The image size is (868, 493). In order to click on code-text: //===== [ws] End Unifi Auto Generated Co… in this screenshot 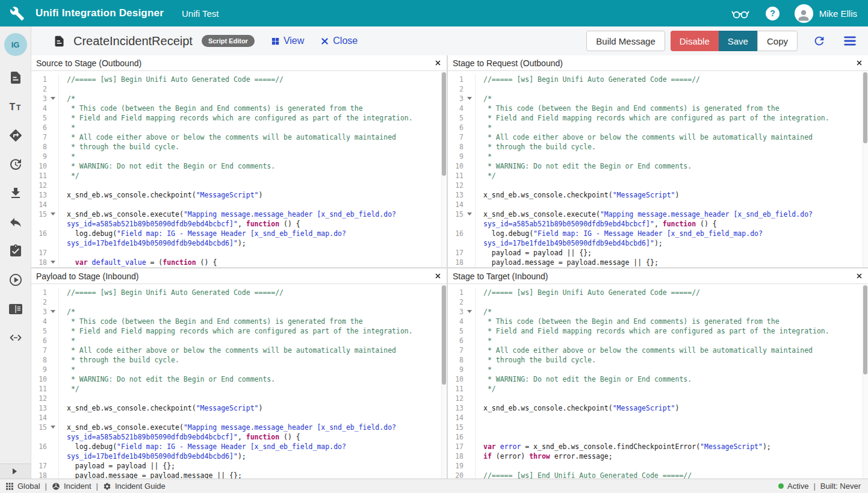, I will do `click(672, 474)`.